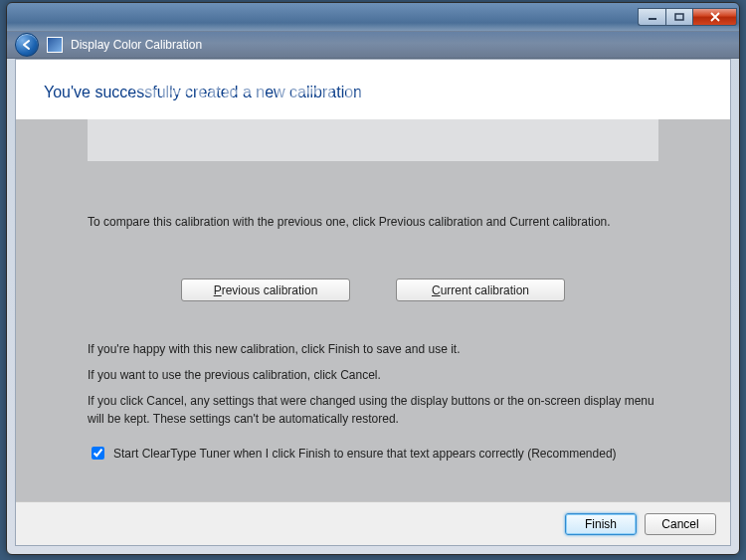 The image size is (746, 560). Describe the element at coordinates (379, 375) in the screenshot. I see `use-previous-text: If you want to use the previous calibrat…` at that location.